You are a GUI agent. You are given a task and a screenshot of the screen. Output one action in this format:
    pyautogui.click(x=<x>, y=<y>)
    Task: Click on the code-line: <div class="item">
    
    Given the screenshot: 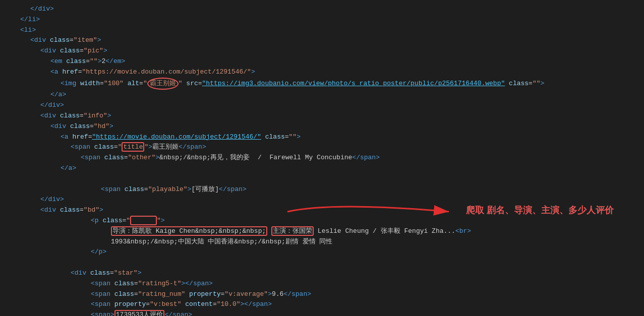 What is the action you would take?
    pyautogui.click(x=322, y=40)
    